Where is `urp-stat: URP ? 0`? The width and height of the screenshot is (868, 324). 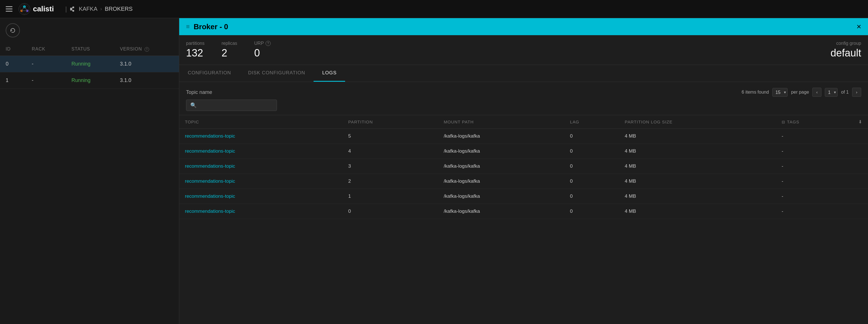 urp-stat: URP ? 0 is located at coordinates (262, 50).